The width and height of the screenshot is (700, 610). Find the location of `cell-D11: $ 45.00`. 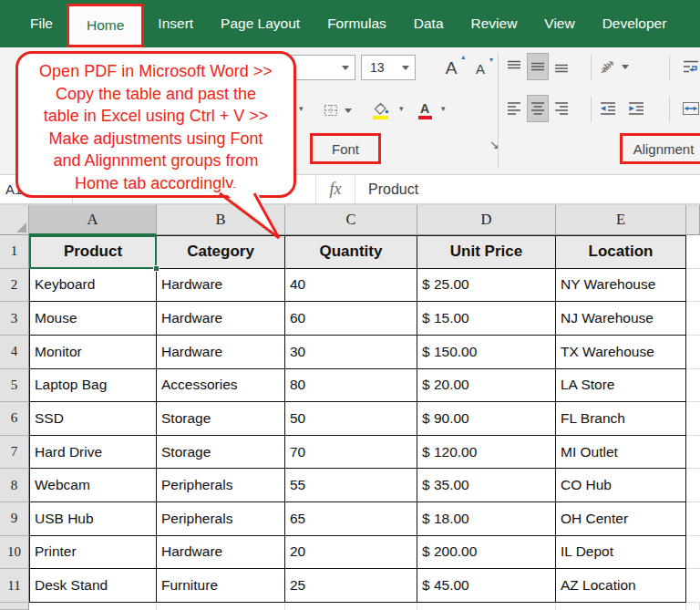

cell-D11: $ 45.00 is located at coordinates (487, 585).